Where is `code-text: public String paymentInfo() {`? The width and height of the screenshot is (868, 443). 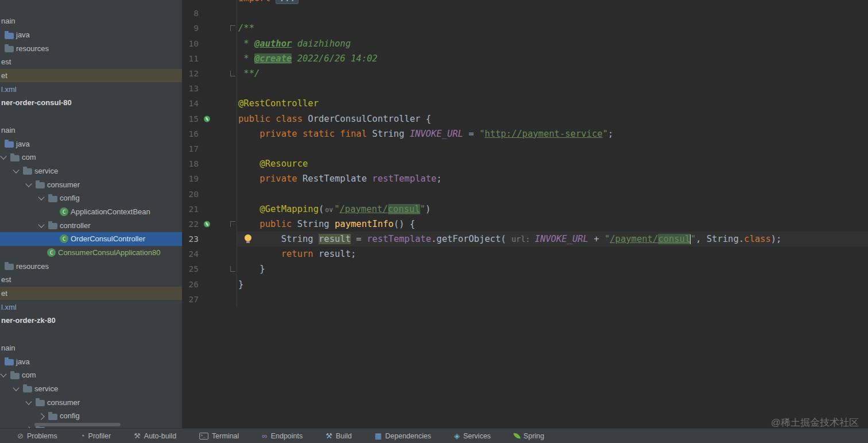
code-text: public String paymentInfo() { is located at coordinates (552, 224).